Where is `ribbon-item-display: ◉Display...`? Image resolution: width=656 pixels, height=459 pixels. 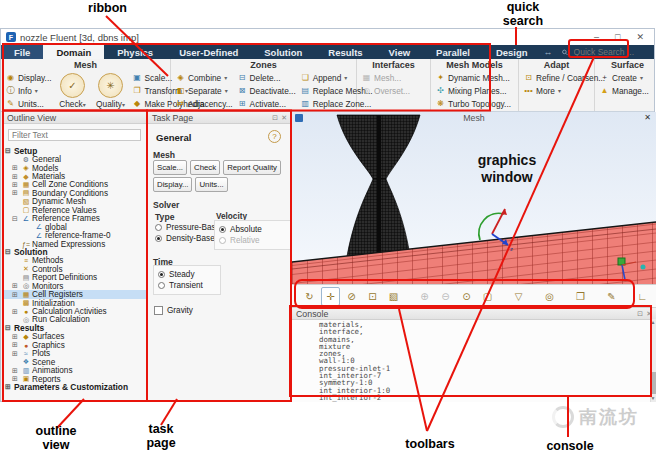 ribbon-item-display: ◉Display... is located at coordinates (28, 78).